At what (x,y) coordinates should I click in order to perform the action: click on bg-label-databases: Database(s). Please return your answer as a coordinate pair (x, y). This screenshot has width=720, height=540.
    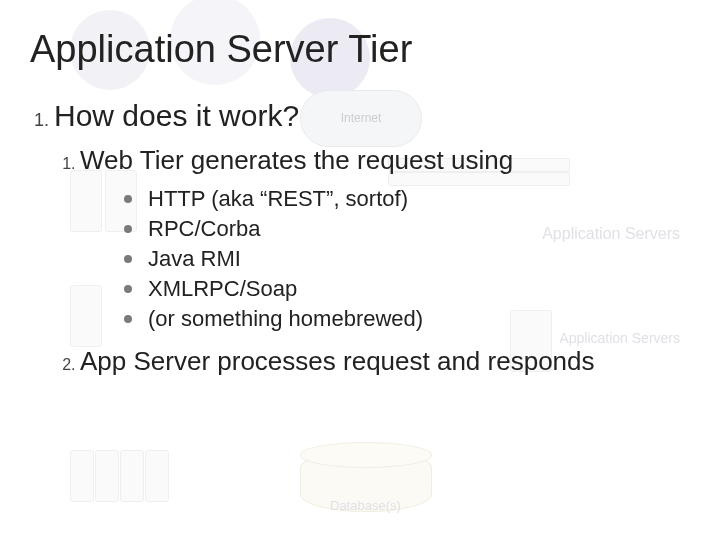
    Looking at the image, I should click on (366, 506).